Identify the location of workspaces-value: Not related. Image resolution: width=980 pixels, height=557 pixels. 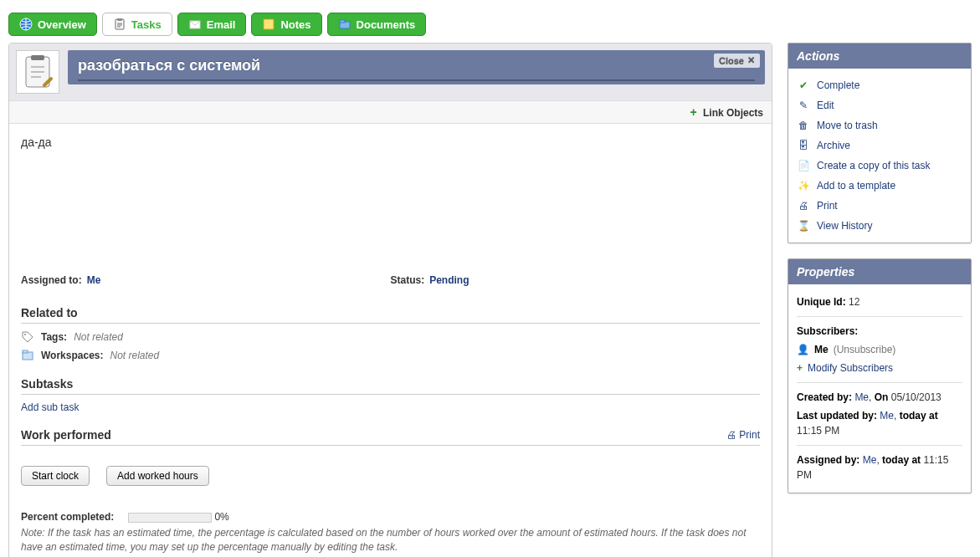
(134, 355).